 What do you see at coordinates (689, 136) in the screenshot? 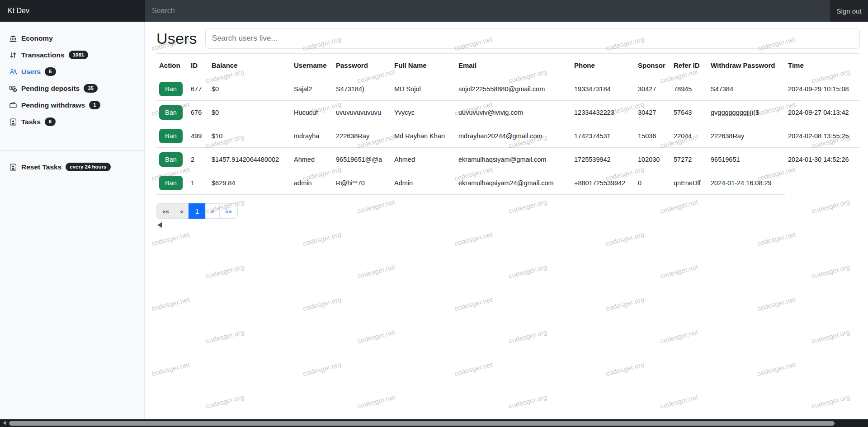
I see `cell-refer-id: 22044` at bounding box center [689, 136].